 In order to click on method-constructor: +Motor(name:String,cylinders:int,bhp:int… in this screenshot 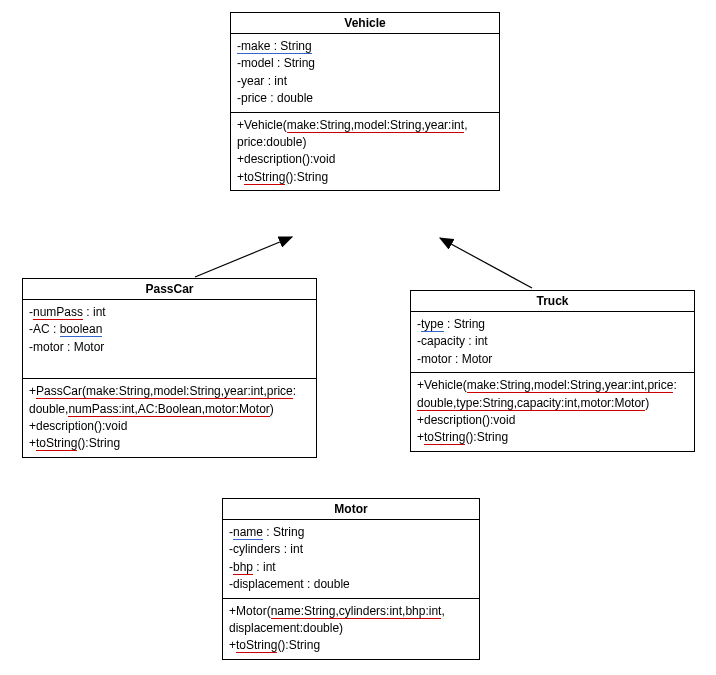, I will do `click(351, 612)`.